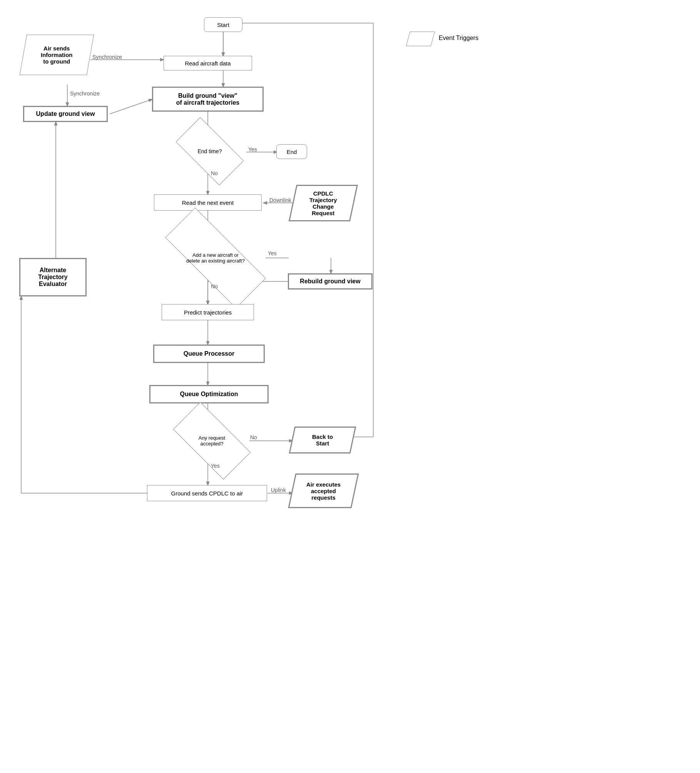 The image size is (700, 773). Describe the element at coordinates (323, 203) in the screenshot. I see `cpdlc-traj-node: CPDLC Trajectory Change Request` at that location.